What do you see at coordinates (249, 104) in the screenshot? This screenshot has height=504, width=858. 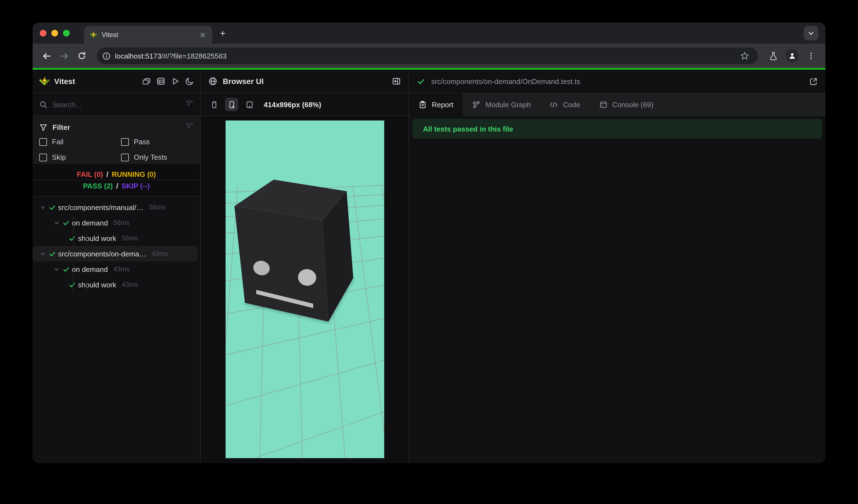 I see `tablet-icon` at bounding box center [249, 104].